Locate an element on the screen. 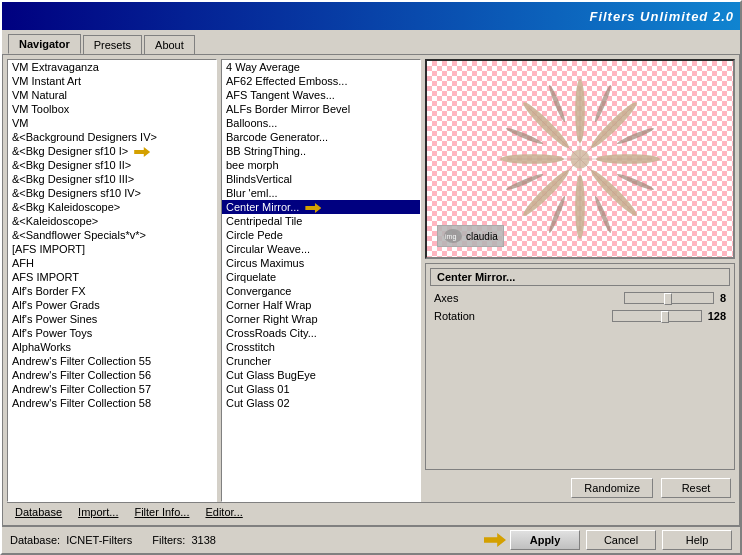 This screenshot has height=555, width=742. middle-list-item: Circular Weave... is located at coordinates (321, 249).